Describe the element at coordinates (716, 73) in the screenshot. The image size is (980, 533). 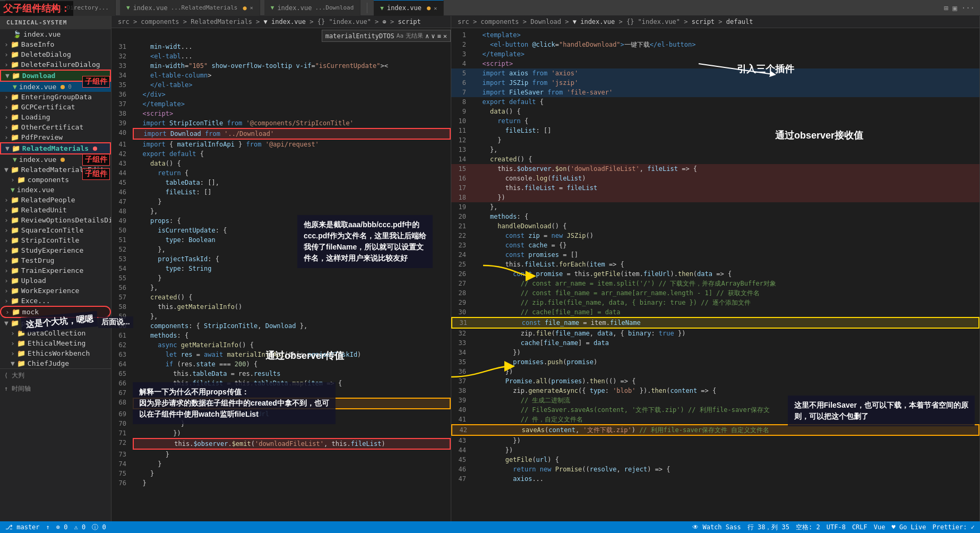
I see `r-line-5: 5 import axios from 'axios'` at that location.